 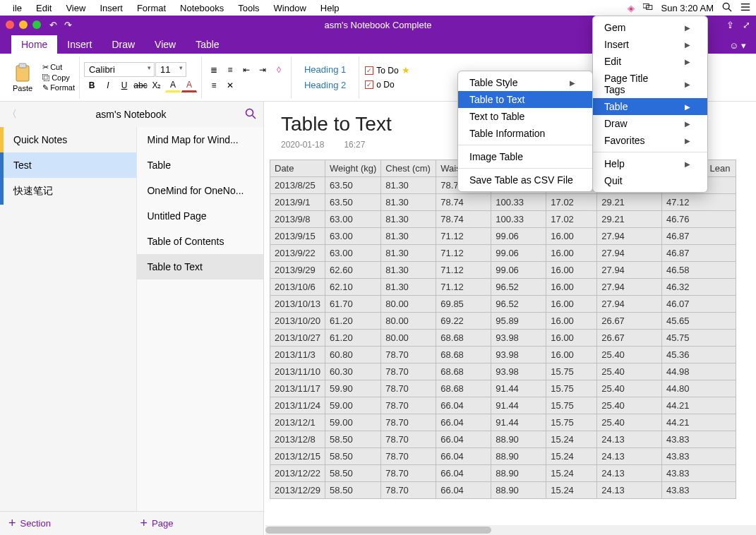 What do you see at coordinates (298, 355) in the screenshot?
I see `table-cell: 2013/11/3` at bounding box center [298, 355].